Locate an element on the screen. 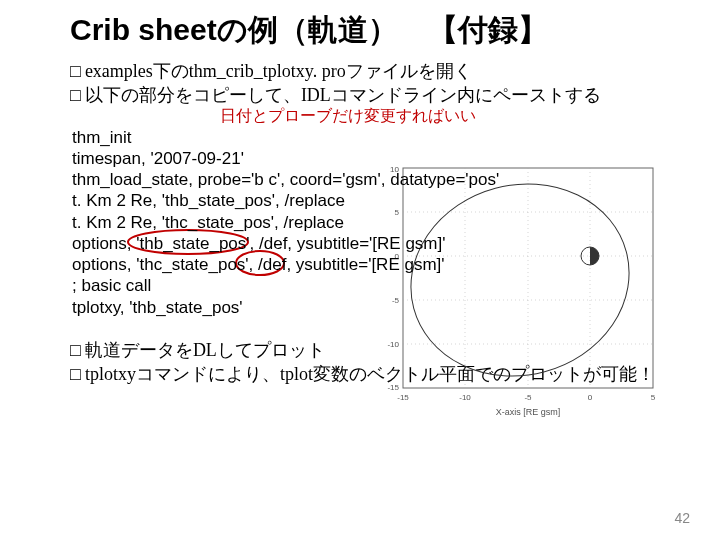  plot-xlabel: X-axis [RE gsm] is located at coordinates (528, 412).